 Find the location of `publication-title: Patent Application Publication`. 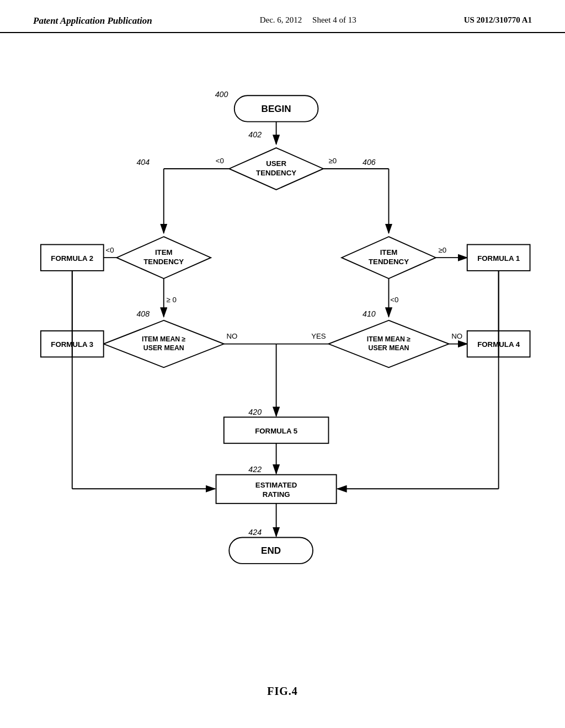

publication-title: Patent Application Publication is located at coordinates (93, 21).